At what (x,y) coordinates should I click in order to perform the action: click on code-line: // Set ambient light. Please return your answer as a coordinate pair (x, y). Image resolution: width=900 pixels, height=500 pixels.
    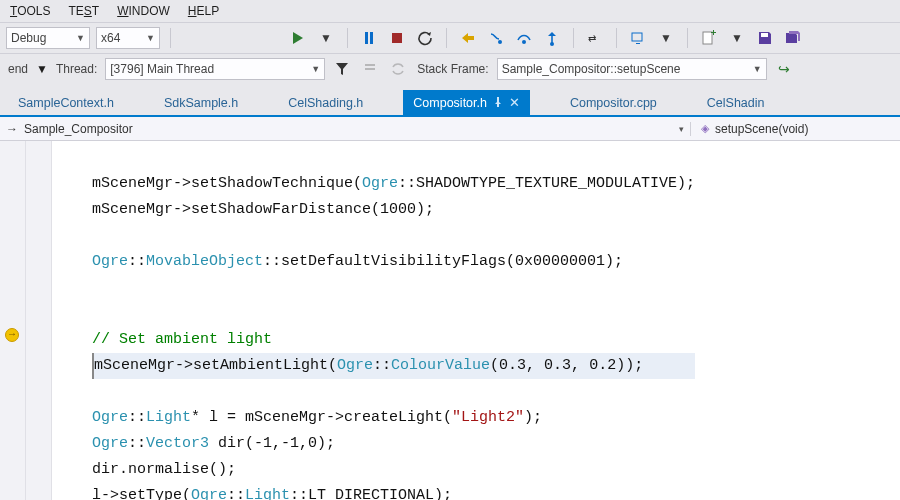
    Looking at the image, I should click on (182, 340).